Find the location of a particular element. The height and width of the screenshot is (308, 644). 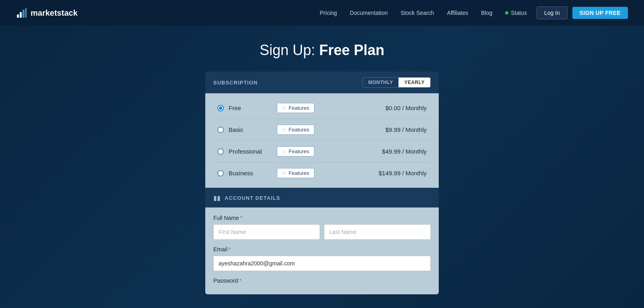

plan-name-business: Business is located at coordinates (253, 173).